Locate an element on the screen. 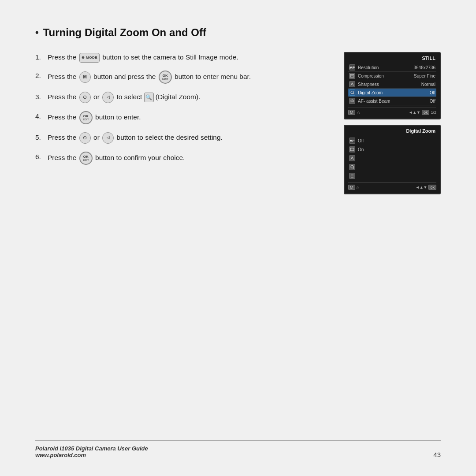 Image resolution: width=476 pixels, height=476 pixels. dz-zoom-icon is located at coordinates (352, 167).